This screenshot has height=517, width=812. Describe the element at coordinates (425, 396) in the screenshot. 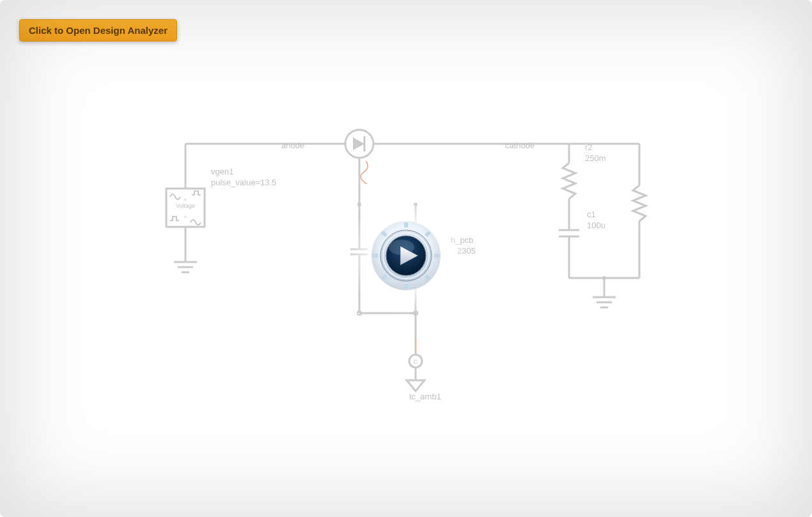

I see `tc-amb1-label: tc_amb1` at that location.